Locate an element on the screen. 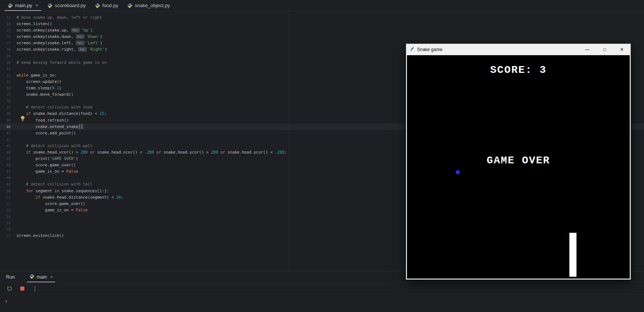  up-arrow-icon: ↑ is located at coordinates (6, 301).